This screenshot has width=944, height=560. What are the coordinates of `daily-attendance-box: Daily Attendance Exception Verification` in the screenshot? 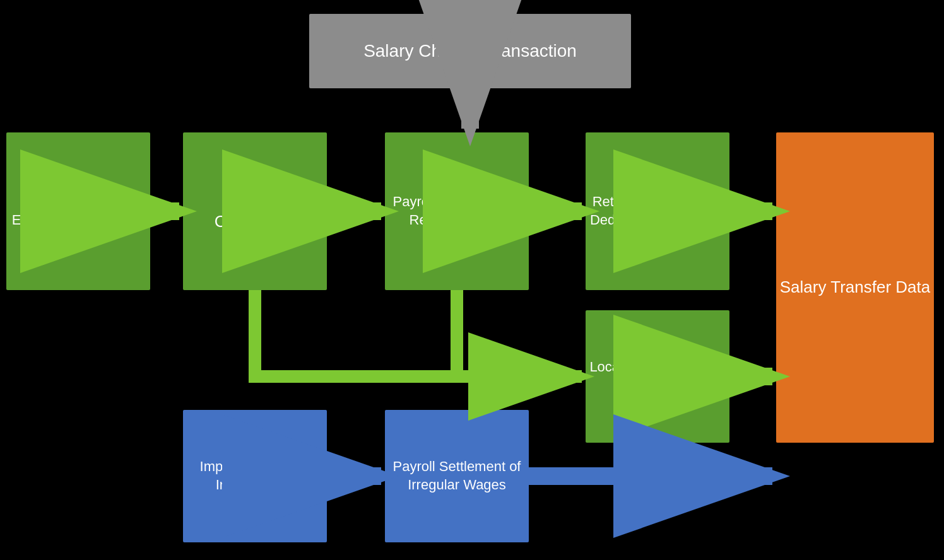 It's located at (78, 211).